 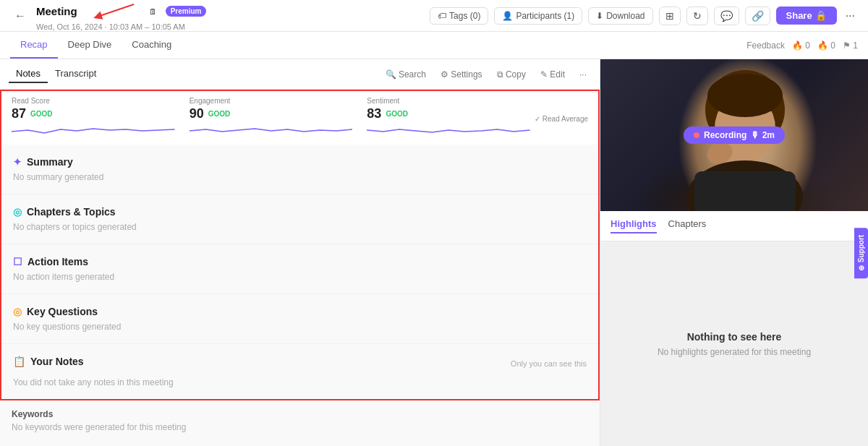 I want to click on download-icon: ⬇, so click(x=600, y=16).